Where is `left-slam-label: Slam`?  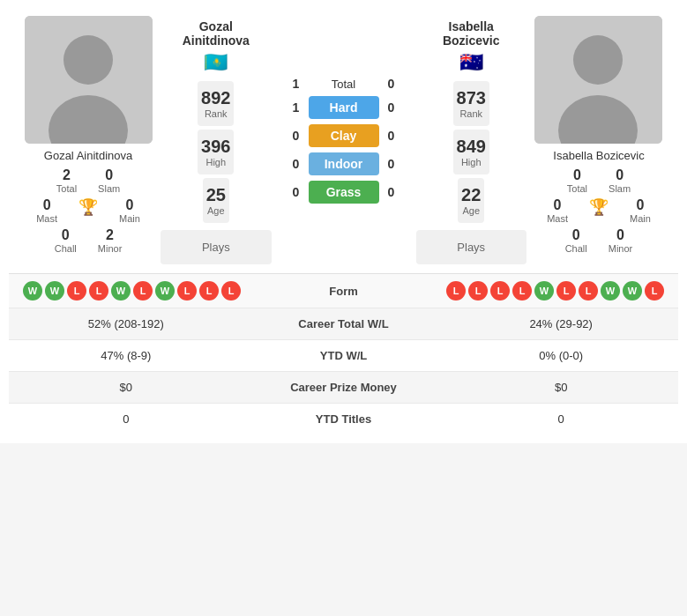 left-slam-label: Slam is located at coordinates (109, 189).